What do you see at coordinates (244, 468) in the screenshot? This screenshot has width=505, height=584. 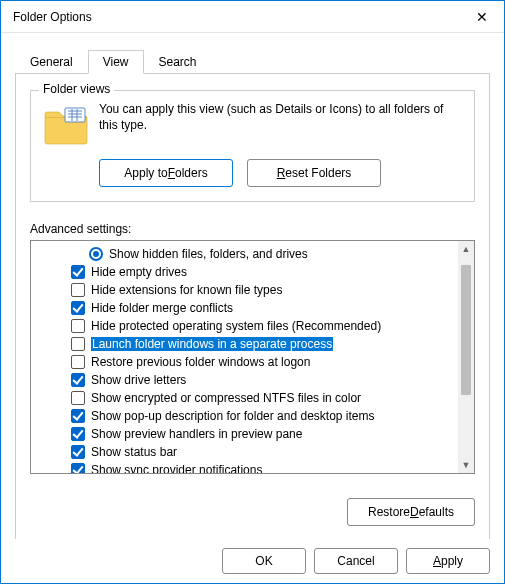 I see `list-item: Show sync provider notifications` at bounding box center [244, 468].